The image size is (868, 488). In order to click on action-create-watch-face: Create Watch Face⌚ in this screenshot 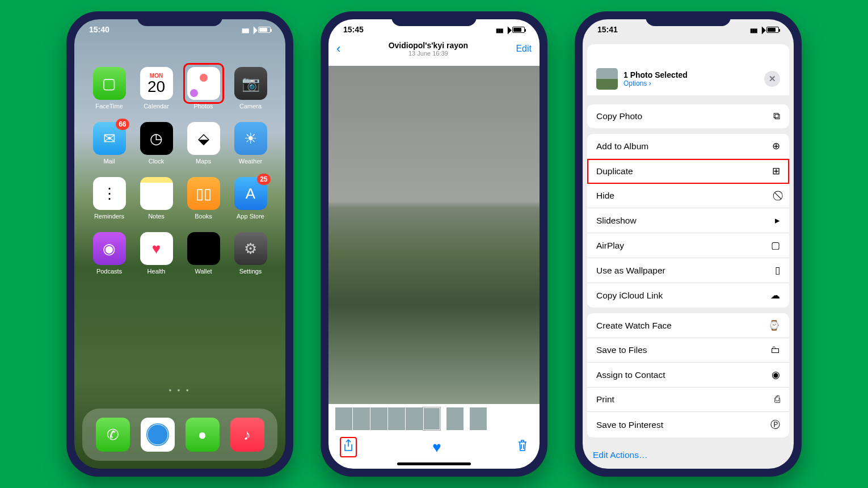, I will do `click(688, 326)`.